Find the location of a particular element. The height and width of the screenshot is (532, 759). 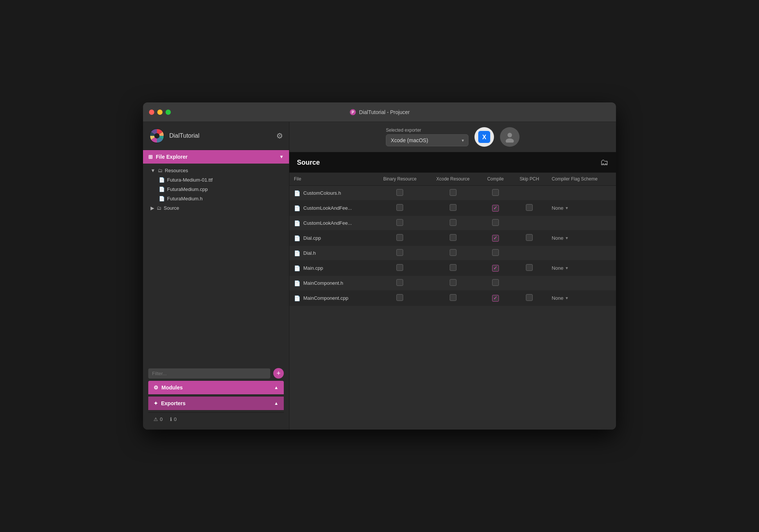

close-button is located at coordinates (152, 112).